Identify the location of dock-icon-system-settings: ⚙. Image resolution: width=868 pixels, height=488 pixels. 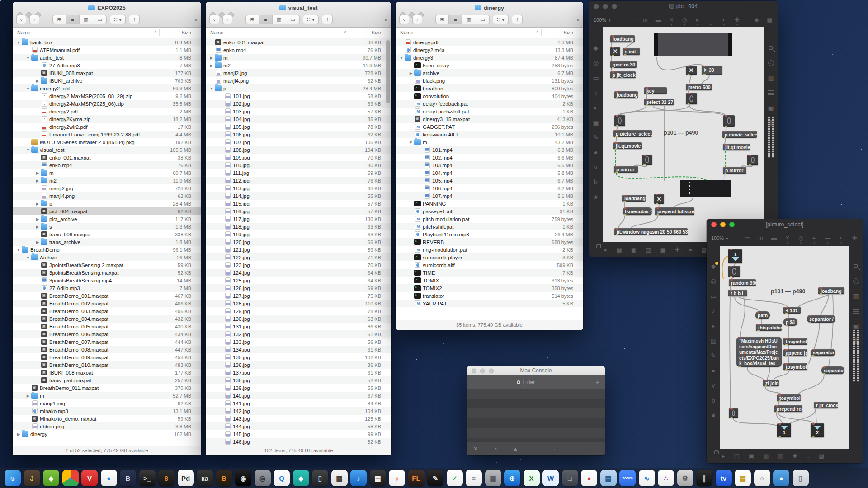
(685, 478).